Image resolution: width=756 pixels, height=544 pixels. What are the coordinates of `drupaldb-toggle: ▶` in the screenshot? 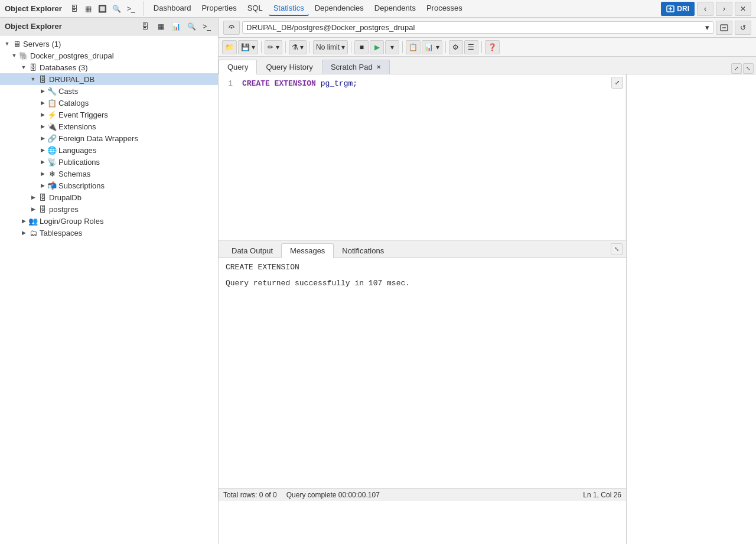 It's located at (33, 197).